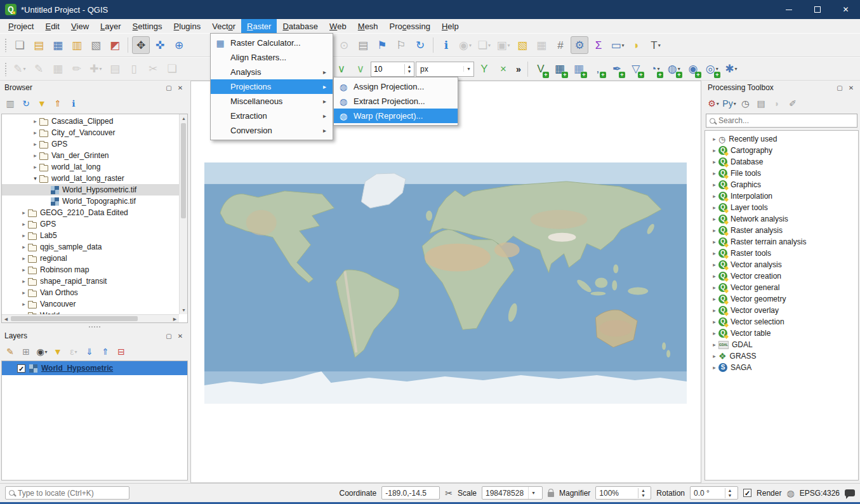  I want to click on browser-item-robinson-map: ▸Robinson map, so click(90, 270).